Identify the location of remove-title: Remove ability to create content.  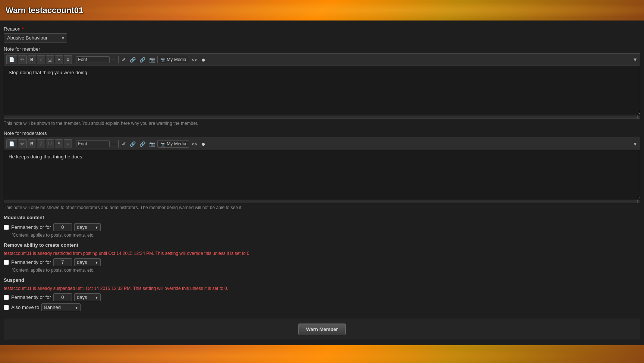
(322, 245).